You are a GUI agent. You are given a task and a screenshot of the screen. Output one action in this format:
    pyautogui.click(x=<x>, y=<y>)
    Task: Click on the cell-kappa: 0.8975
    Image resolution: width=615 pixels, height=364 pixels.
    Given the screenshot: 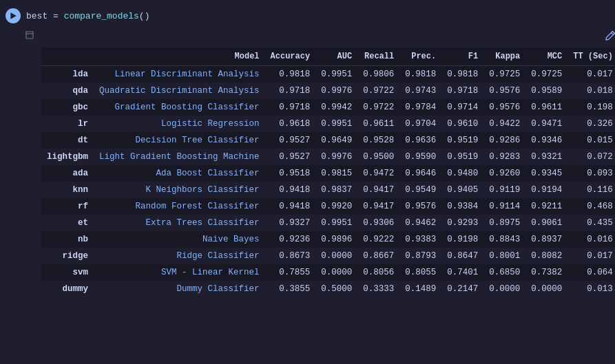 What is the action you would take?
    pyautogui.click(x=504, y=223)
    